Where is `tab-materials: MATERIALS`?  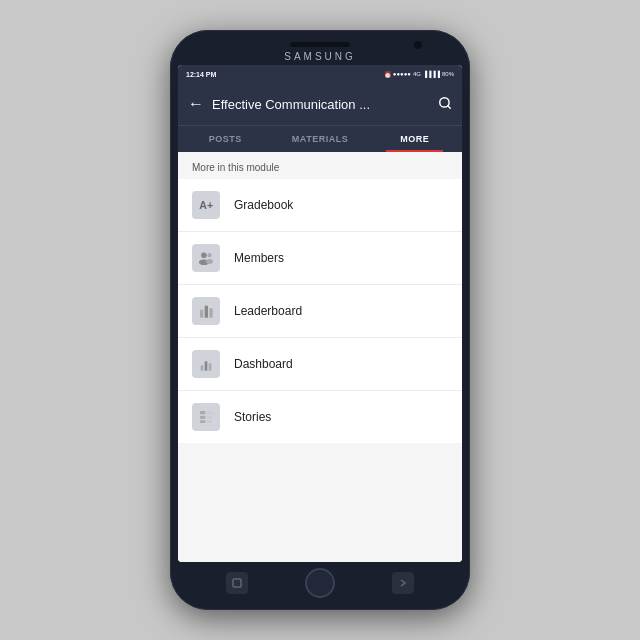 tab-materials: MATERIALS is located at coordinates (320, 139).